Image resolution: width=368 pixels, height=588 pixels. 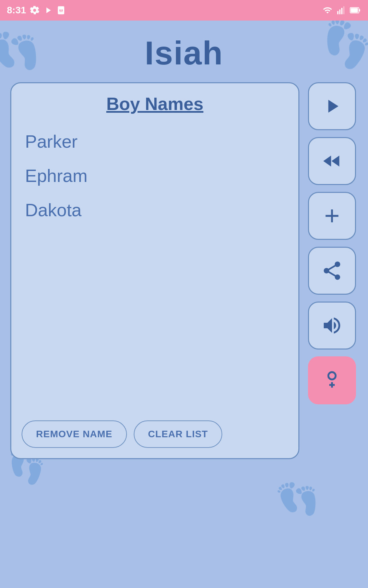 What do you see at coordinates (184, 10) in the screenshot?
I see `status-bar: 8:31` at bounding box center [184, 10].